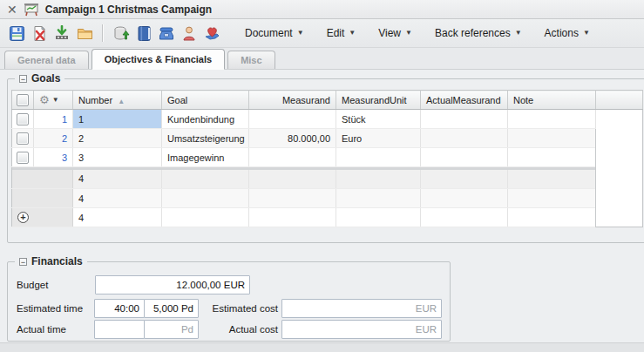  I want to click on budget-input, so click(173, 285).